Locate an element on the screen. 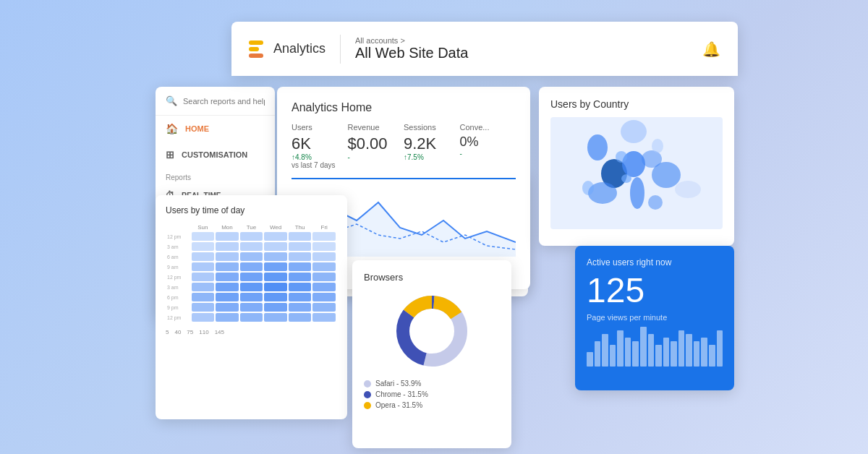 The image size is (868, 454). metric-conversions-label: Conve... is located at coordinates (484, 127).